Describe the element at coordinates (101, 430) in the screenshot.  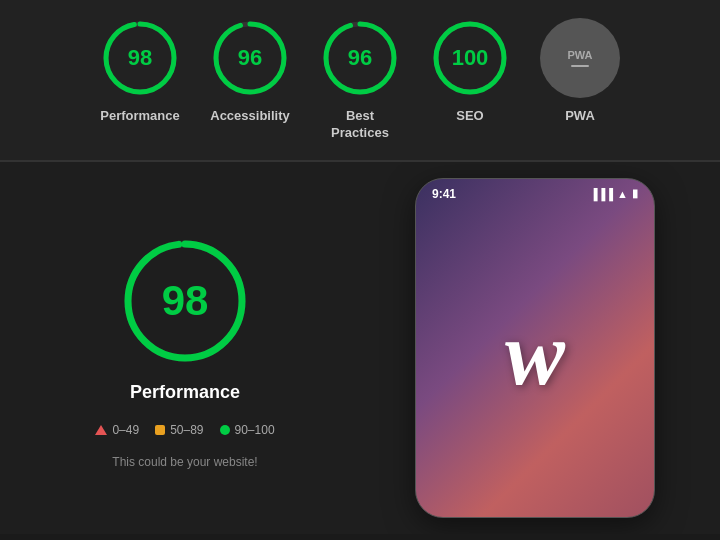
I see `triangle-icon-low` at that location.